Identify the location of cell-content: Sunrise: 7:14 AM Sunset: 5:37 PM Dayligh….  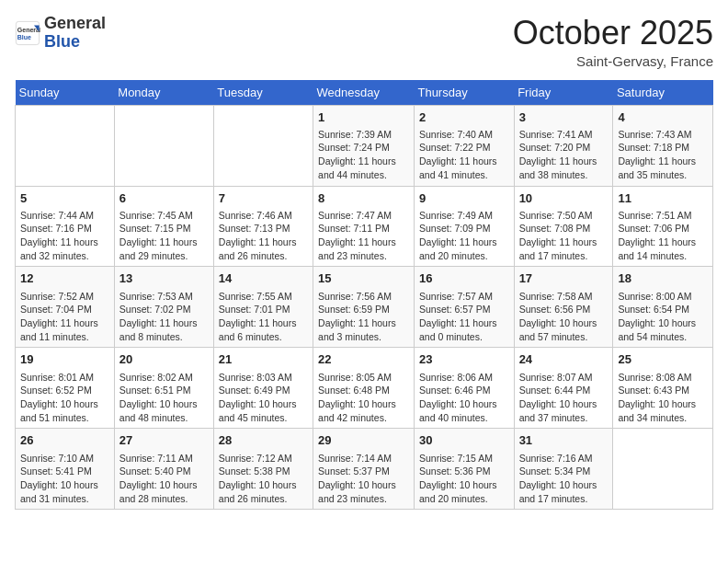
(364, 478).